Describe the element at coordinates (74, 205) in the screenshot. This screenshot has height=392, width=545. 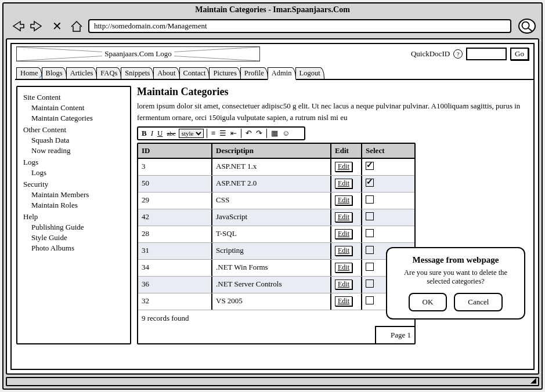
I see `sidebar-item-maintain-roles: Maintain Roles` at that location.